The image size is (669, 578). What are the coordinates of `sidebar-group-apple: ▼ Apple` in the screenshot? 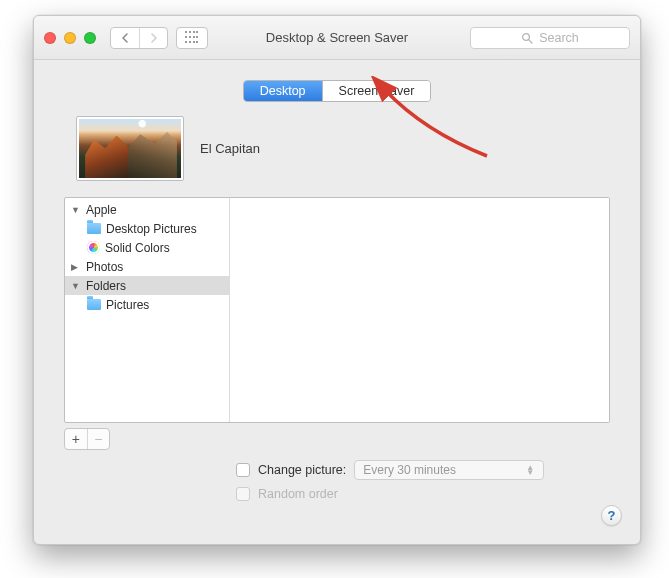 It's located at (147, 210).